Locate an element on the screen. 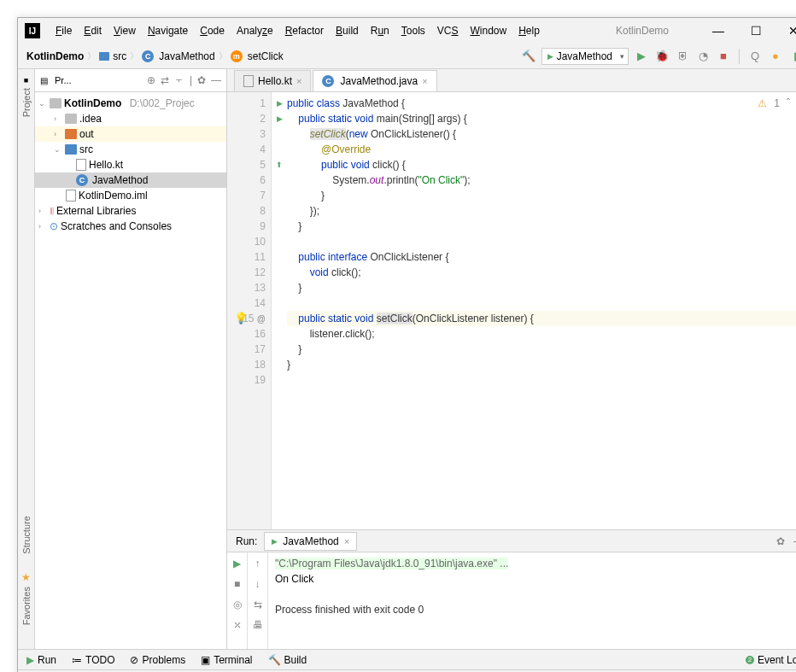 This screenshot has width=796, height=672. bc-class: JavaMethod is located at coordinates (186, 56).